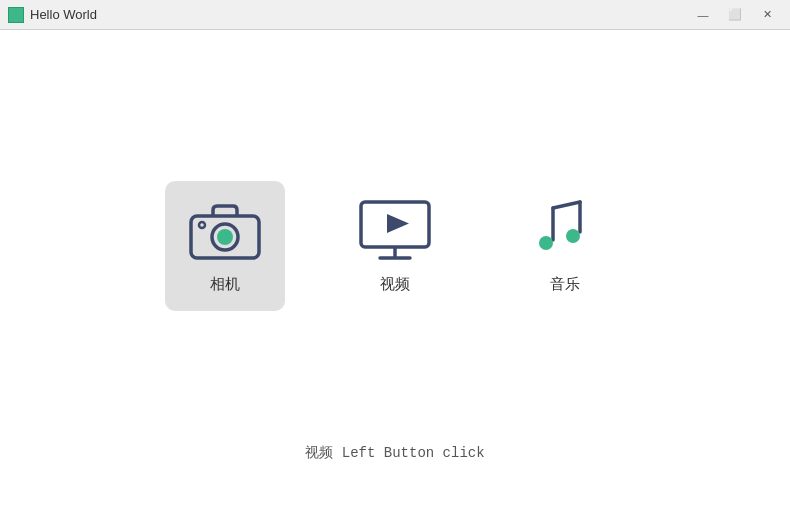 This screenshot has width=790, height=522. I want to click on music-button: 音乐, so click(565, 246).